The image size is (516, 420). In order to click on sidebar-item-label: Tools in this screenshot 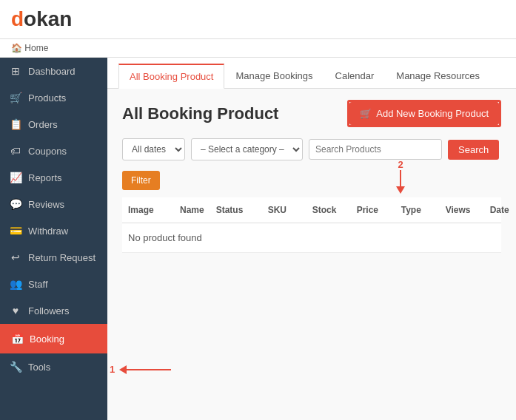, I will do `click(39, 367)`.